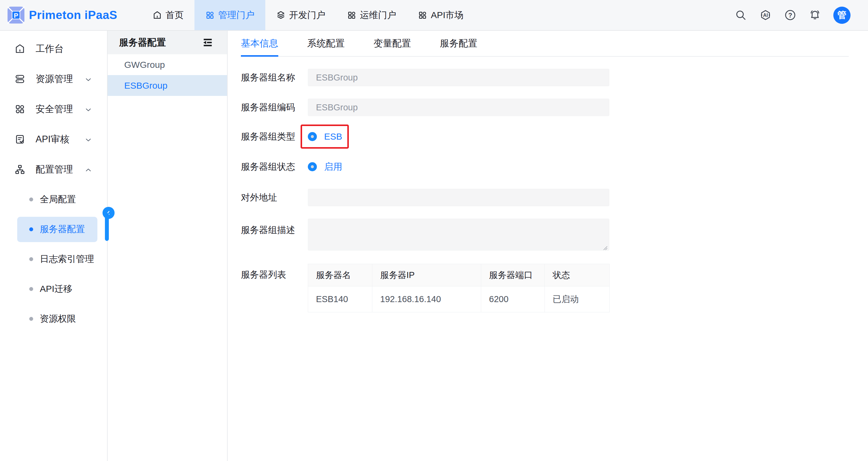 The height and width of the screenshot is (461, 868). What do you see at coordinates (107, 227) in the screenshot?
I see `collapse-bar` at bounding box center [107, 227].